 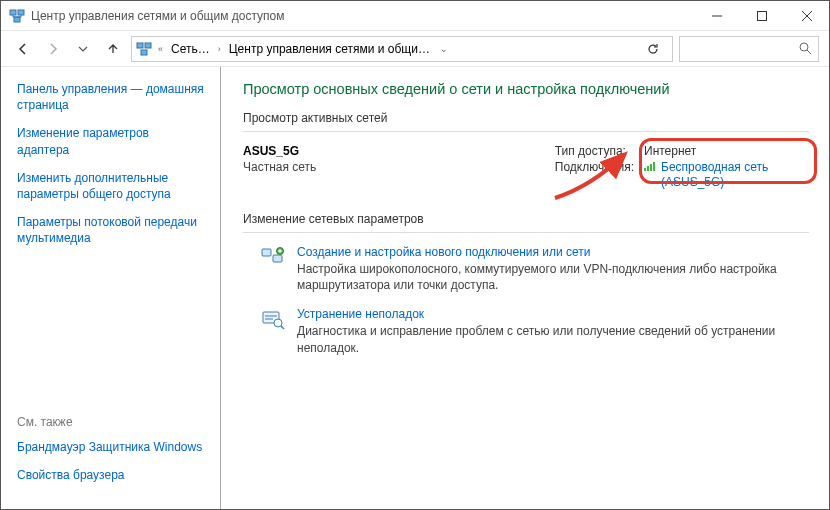 What do you see at coordinates (23, 49) in the screenshot?
I see `nav-back-button` at bounding box center [23, 49].